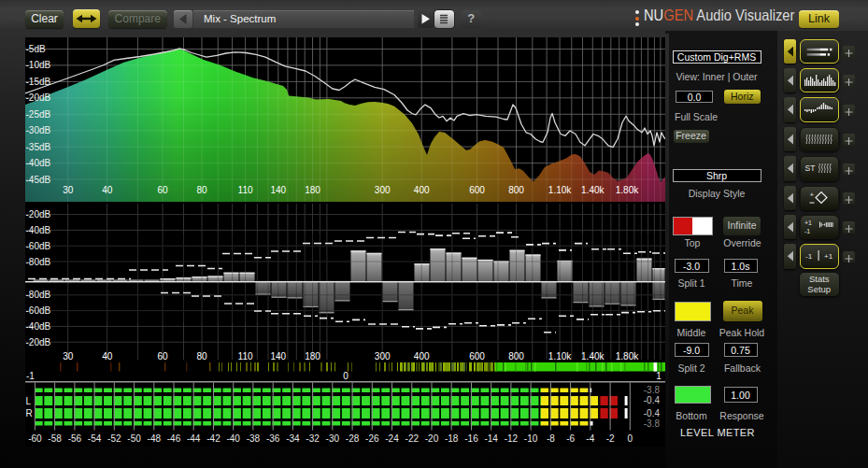 Image resolution: width=868 pixels, height=468 pixels. Describe the element at coordinates (570, 439) in the screenshot. I see `svg-text: -6` at that location.